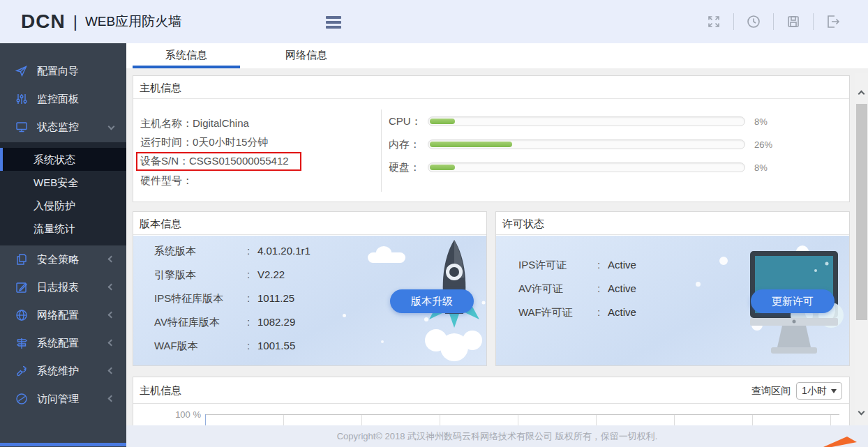 This screenshot has width=868, height=447. Describe the element at coordinates (22, 399) in the screenshot. I see `block-icon` at that location.